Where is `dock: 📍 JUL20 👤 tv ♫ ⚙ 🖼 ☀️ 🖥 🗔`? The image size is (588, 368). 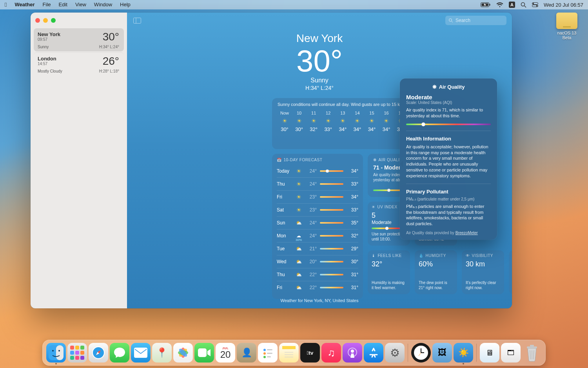
dock: 📍 JUL20 👤 tv ♫ ⚙ 🖼 ☀️ 🖥 🗔 is located at coordinates (294, 353).